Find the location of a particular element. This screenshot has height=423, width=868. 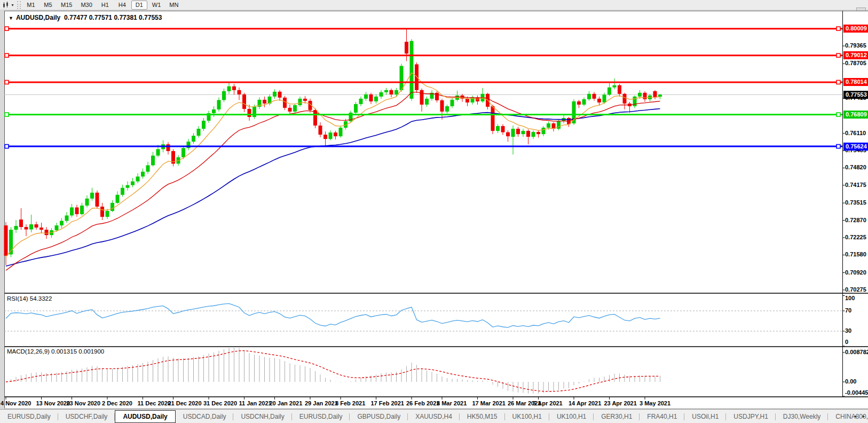

date-axis-label: 23 Nov 2020 is located at coordinates (84, 403).